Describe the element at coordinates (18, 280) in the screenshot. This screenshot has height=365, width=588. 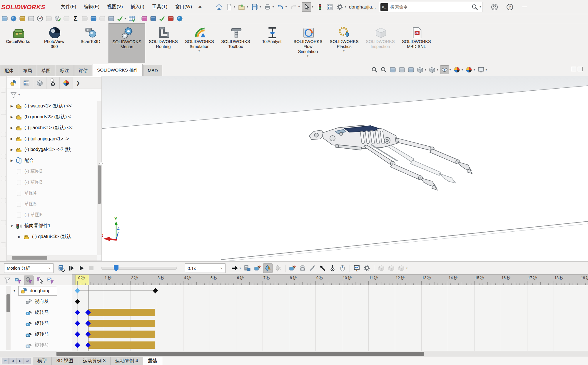
I see `filter-animated-icon` at that location.